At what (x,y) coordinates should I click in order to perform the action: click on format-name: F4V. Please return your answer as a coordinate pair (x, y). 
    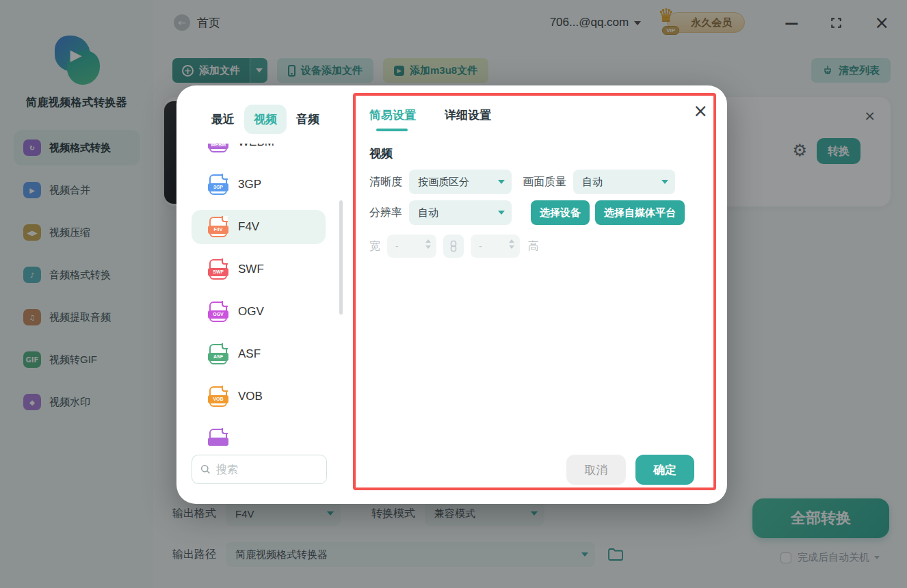
    Looking at the image, I should click on (249, 227).